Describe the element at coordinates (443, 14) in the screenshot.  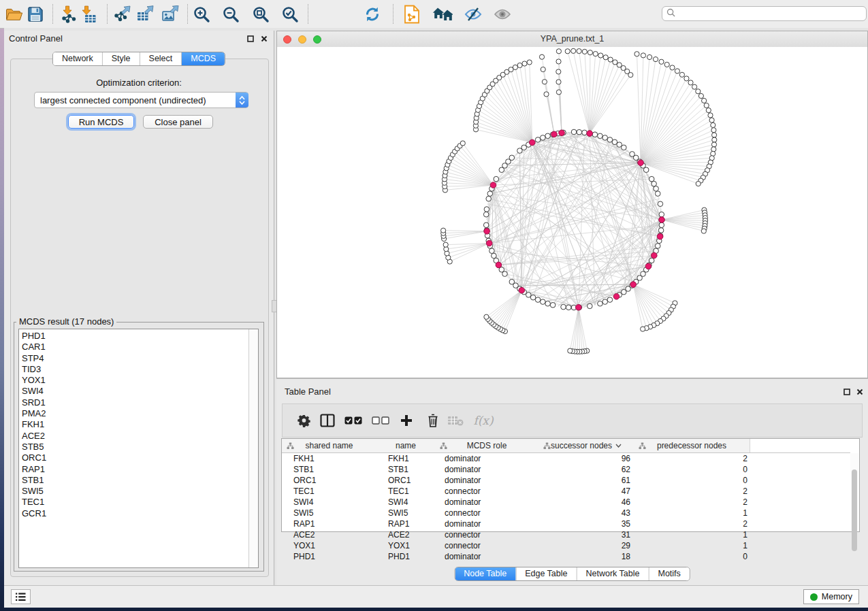
I see `home-icon` at that location.